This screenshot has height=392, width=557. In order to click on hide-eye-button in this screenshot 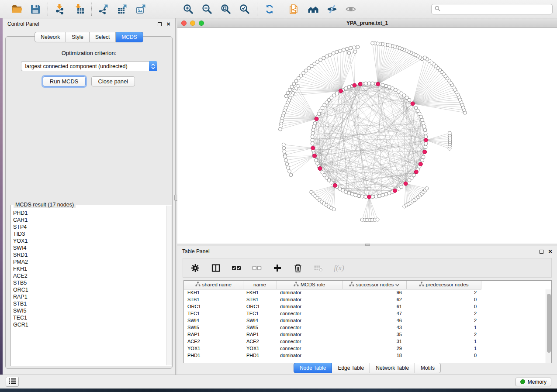, I will do `click(332, 9)`.